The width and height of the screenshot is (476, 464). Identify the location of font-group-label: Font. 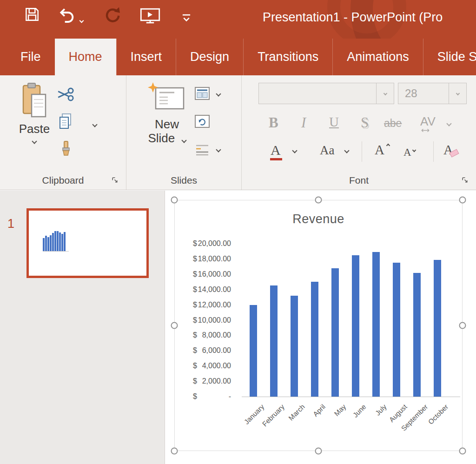
(359, 180).